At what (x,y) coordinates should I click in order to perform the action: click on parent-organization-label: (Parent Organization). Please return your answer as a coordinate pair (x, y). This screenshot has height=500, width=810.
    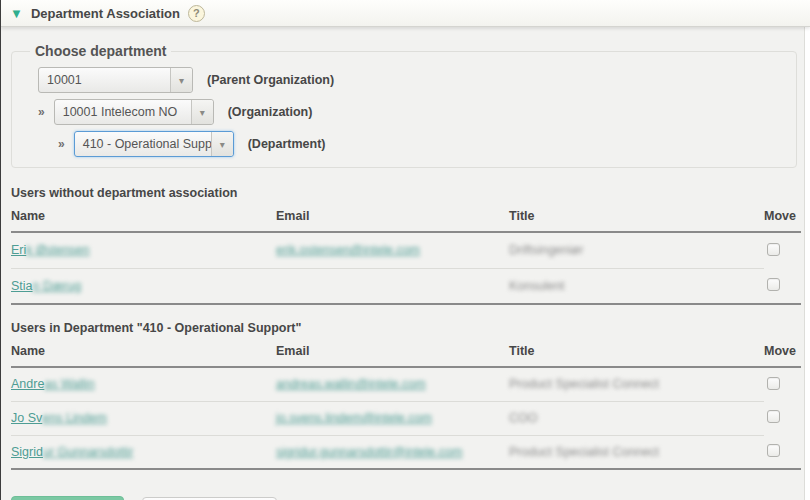
    Looking at the image, I should click on (270, 80).